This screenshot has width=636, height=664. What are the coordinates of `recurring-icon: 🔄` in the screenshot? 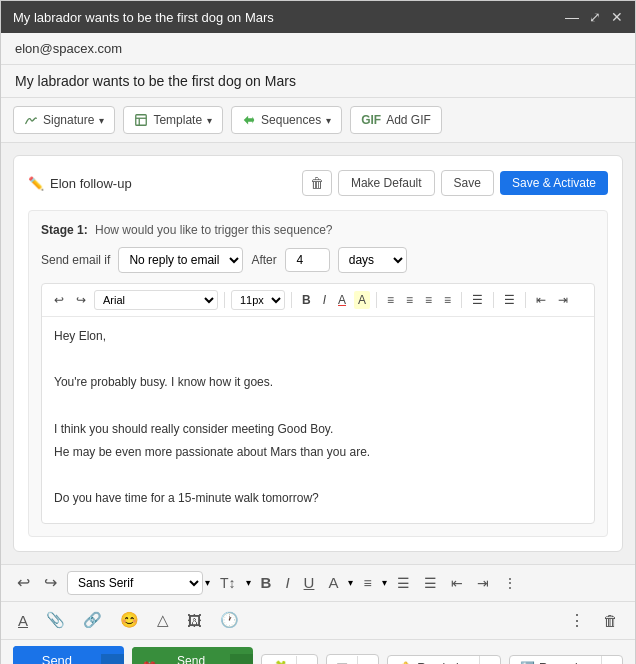 It's located at (528, 663).